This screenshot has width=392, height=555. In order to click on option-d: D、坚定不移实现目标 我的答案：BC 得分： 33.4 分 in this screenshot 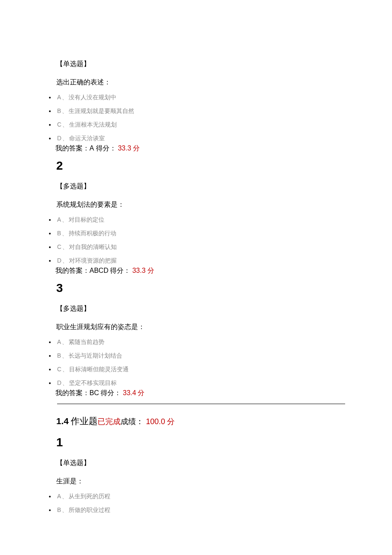, I will do `click(200, 389)`.